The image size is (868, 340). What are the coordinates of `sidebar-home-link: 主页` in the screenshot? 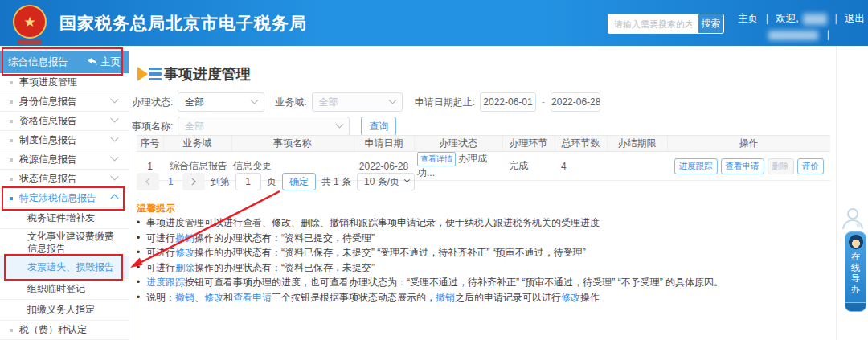 It's located at (104, 63).